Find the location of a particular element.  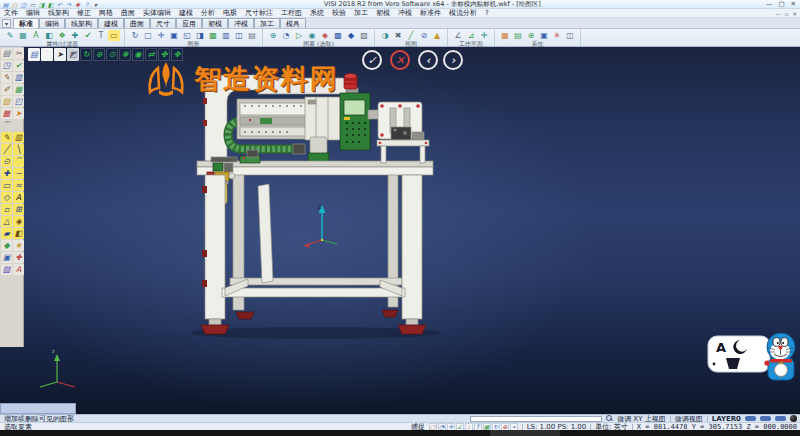

shade-mode-icon: ▨ is located at coordinates (6, 270).